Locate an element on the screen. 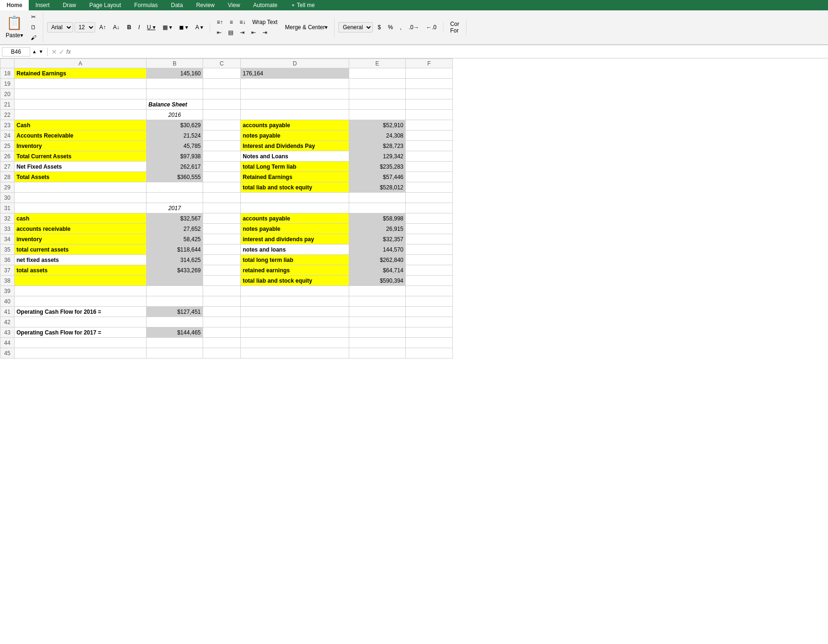  cell-a-32: cash is located at coordinates (81, 219).